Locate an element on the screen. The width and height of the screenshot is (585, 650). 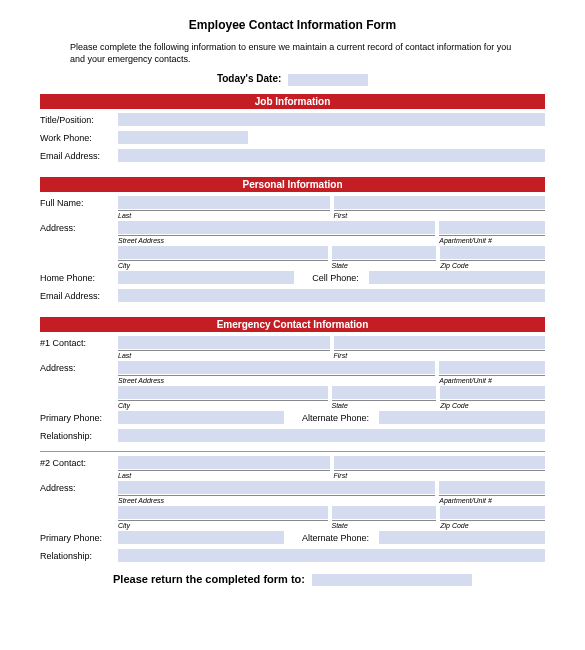
input-personal-apt is located at coordinates (492, 228).